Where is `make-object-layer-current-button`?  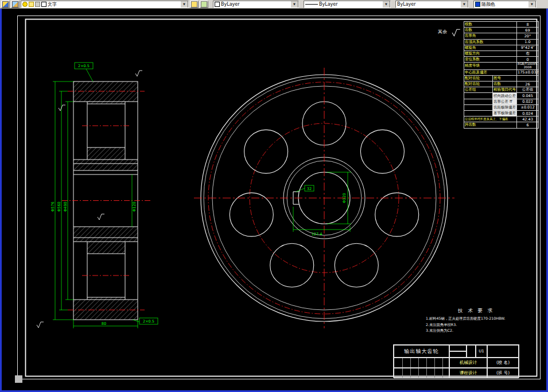 make-object-layer-current-button is located at coordinates (194, 5).